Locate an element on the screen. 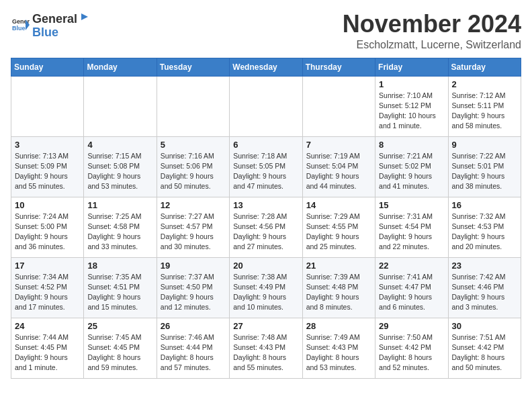 The image size is (532, 411). day-number: 11 is located at coordinates (120, 205).